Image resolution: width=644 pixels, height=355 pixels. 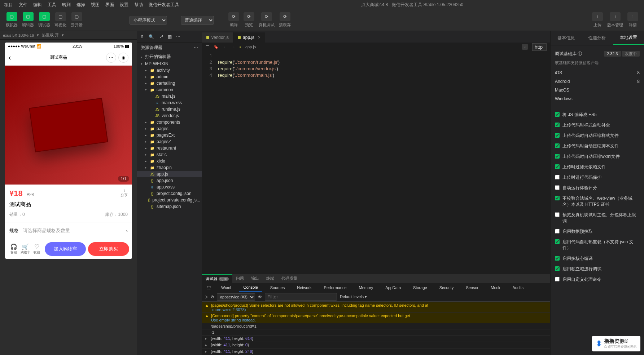 I want to click on tree-activity: ▸📁activity, so click(x=170, y=70).